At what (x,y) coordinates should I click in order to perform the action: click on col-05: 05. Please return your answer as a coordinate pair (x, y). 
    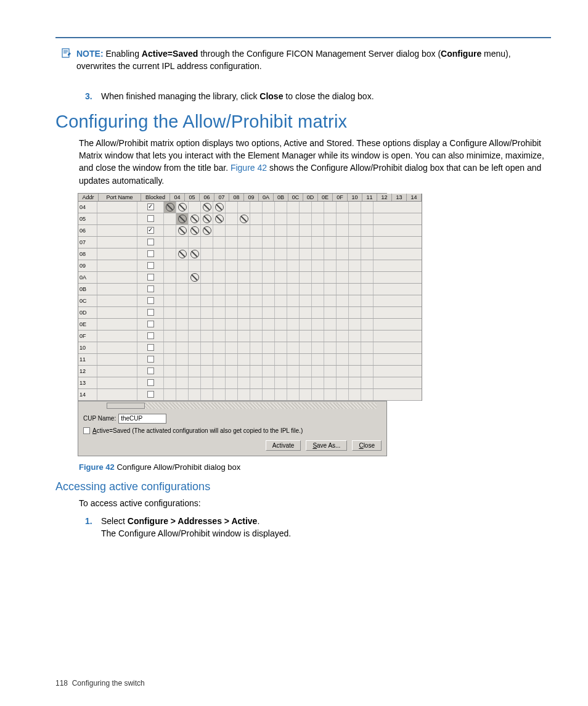
    Looking at the image, I should click on (192, 197).